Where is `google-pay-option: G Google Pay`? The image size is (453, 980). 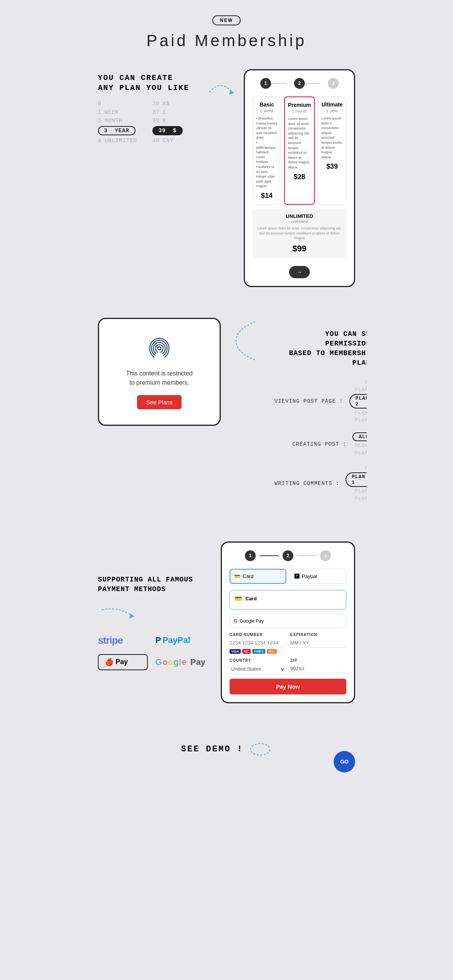
google-pay-option: G Google Pay is located at coordinates (288, 621).